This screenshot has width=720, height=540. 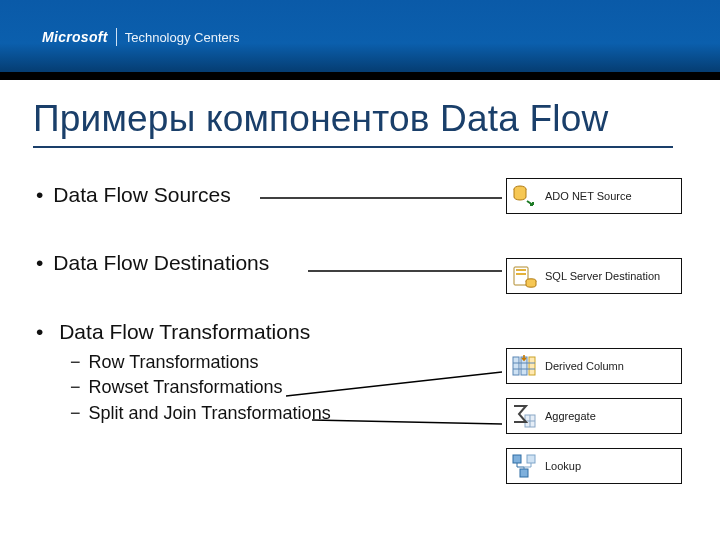 I want to click on bullet-destinations: Data Flow Destinations, so click(x=251, y=263).